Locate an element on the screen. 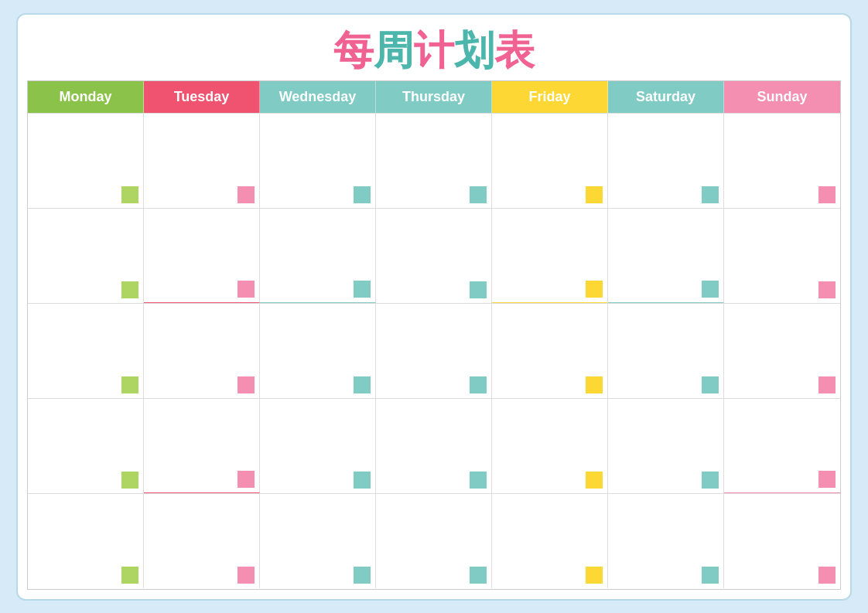  title-char-4: 划 is located at coordinates (474, 50).